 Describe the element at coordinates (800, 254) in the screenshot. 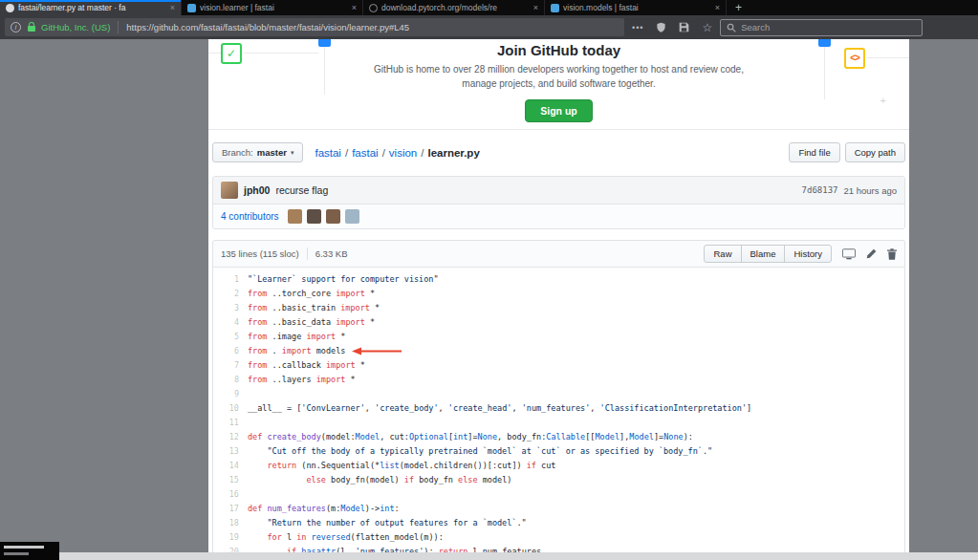

I see `file-actions: Raw Blame History` at that location.